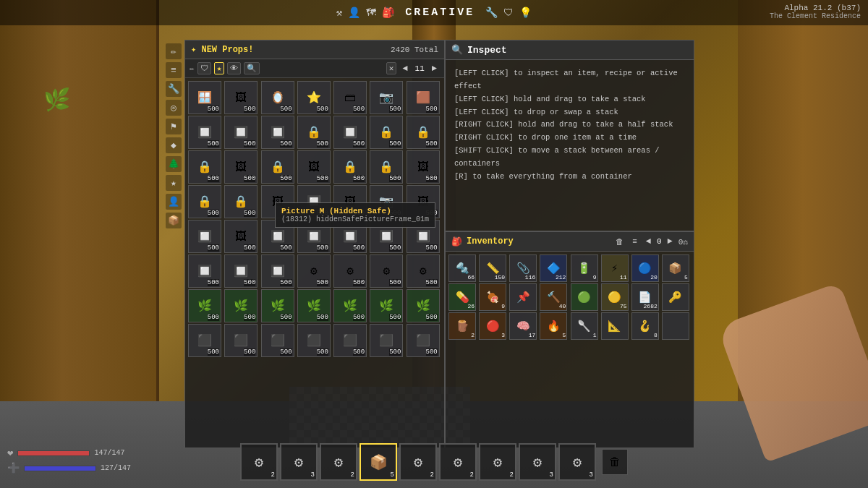  What do you see at coordinates (462, 326) in the screenshot?
I see `inv-cell: 🪵2` at bounding box center [462, 326].